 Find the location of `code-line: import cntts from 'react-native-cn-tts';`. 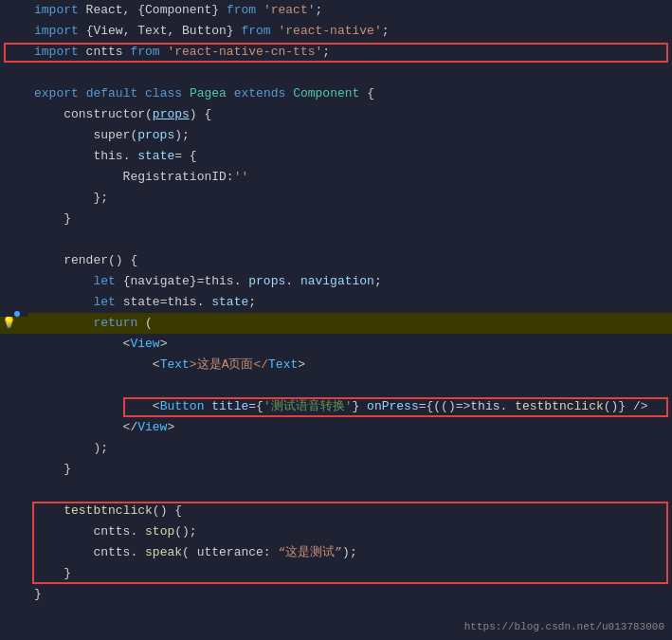

code-line: import cntts from 'react-native-cn-tts'; is located at coordinates (336, 52).